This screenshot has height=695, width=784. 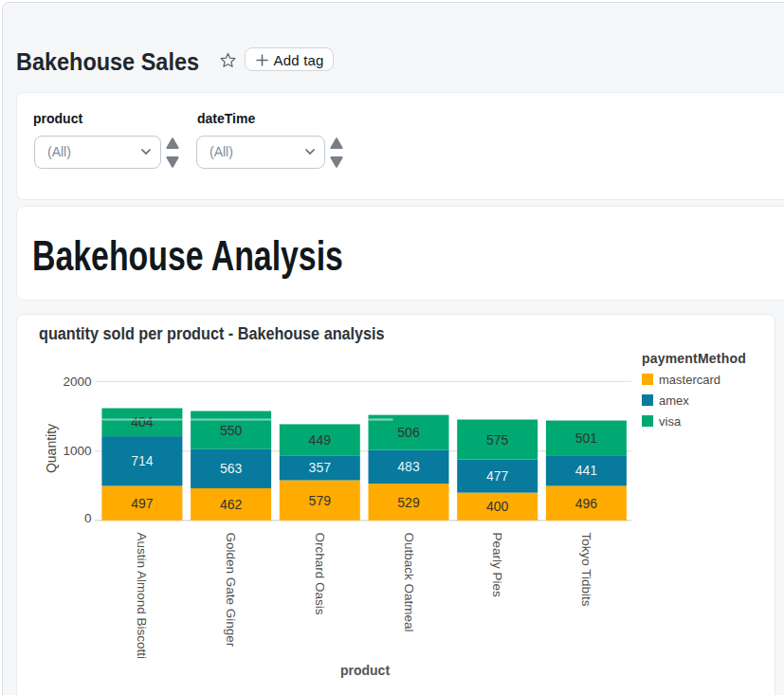 What do you see at coordinates (674, 400) in the screenshot?
I see `svg-text: amex` at bounding box center [674, 400].